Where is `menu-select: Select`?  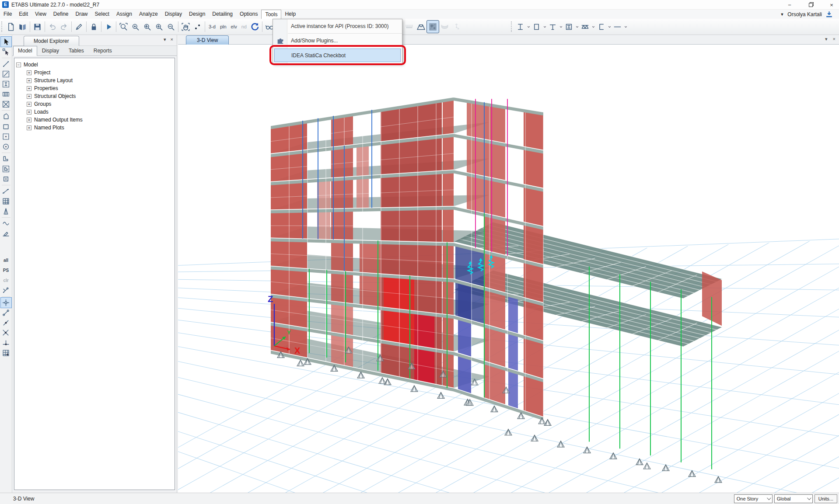 menu-select: Select is located at coordinates (102, 14).